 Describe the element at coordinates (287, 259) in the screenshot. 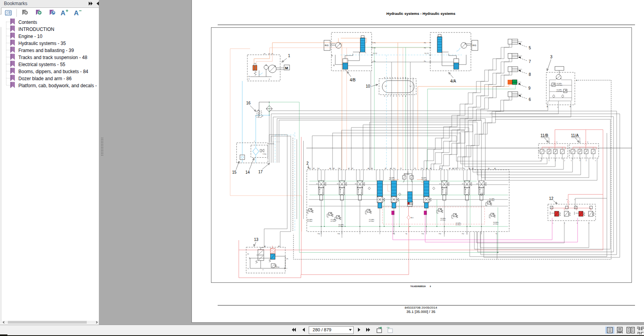

I see `svg-text: (P)` at that location.